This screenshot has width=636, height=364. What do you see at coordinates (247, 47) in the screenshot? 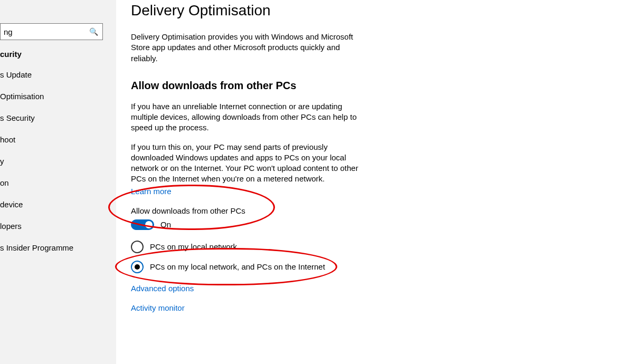
I see `intro-text: Delivery Optimisation provides you with …` at bounding box center [247, 47].